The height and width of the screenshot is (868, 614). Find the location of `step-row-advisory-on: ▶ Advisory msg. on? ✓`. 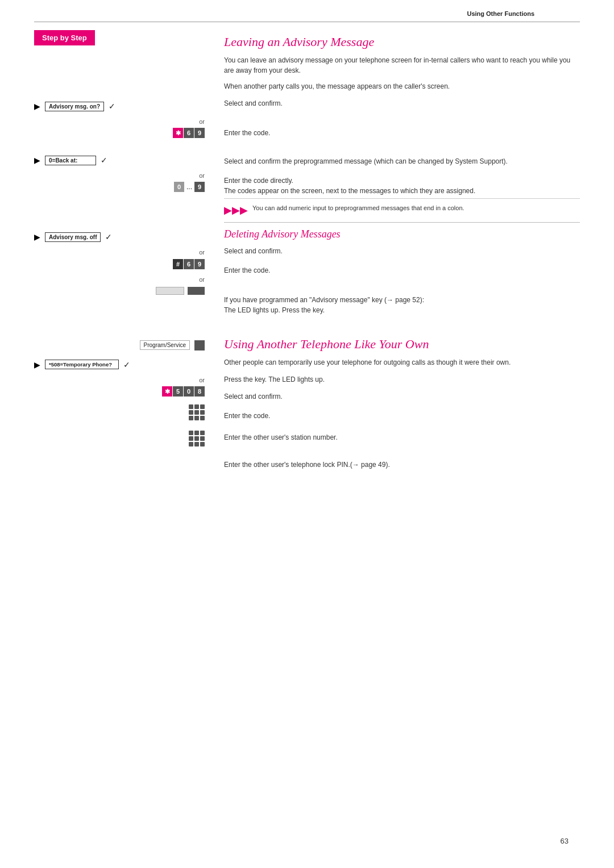

step-row-advisory-on: ▶ Advisory msg. on? ✓ is located at coordinates (122, 107).